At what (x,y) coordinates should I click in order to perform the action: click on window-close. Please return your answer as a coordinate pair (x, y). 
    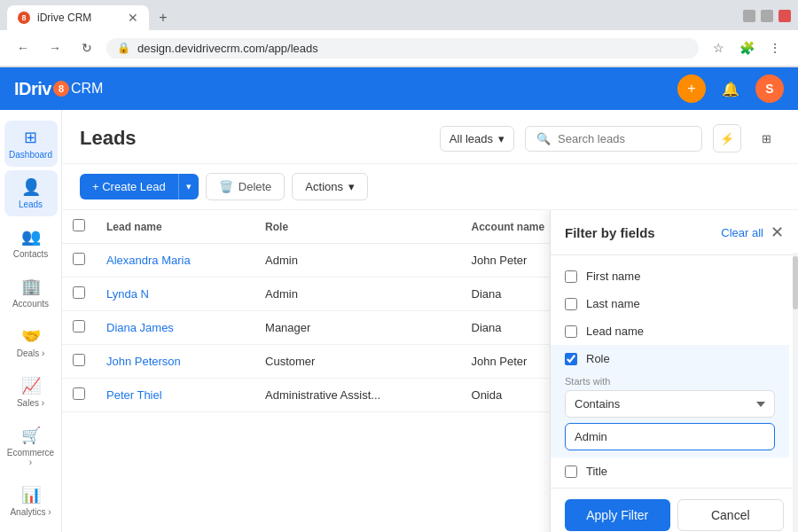
    Looking at the image, I should click on (785, 16).